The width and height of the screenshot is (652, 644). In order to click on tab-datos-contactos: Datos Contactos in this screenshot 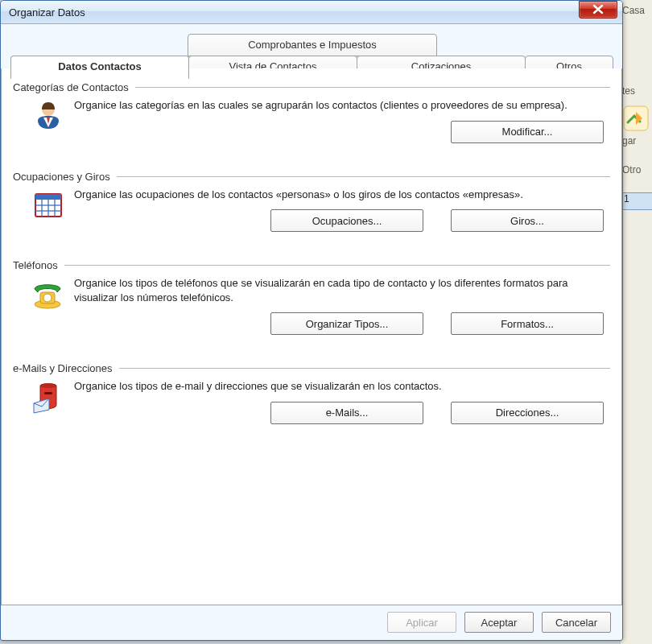, I will do `click(100, 68)`.